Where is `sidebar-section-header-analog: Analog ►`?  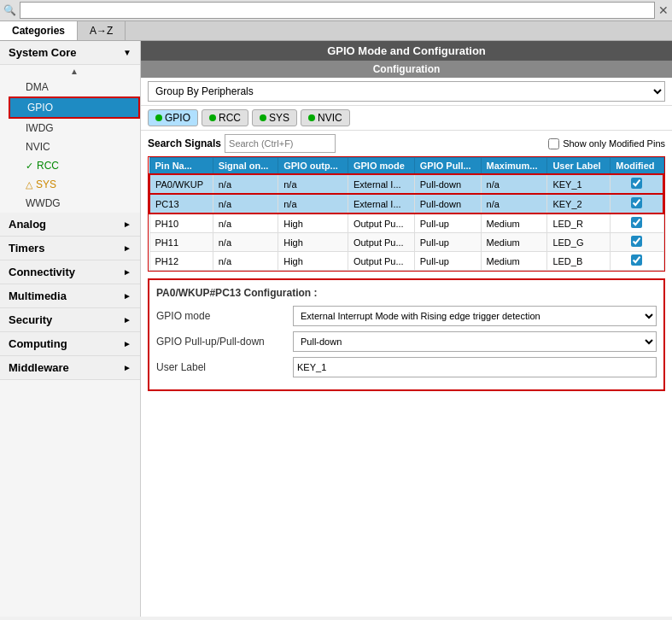 sidebar-section-header-analog: Analog ► is located at coordinates (70, 225).